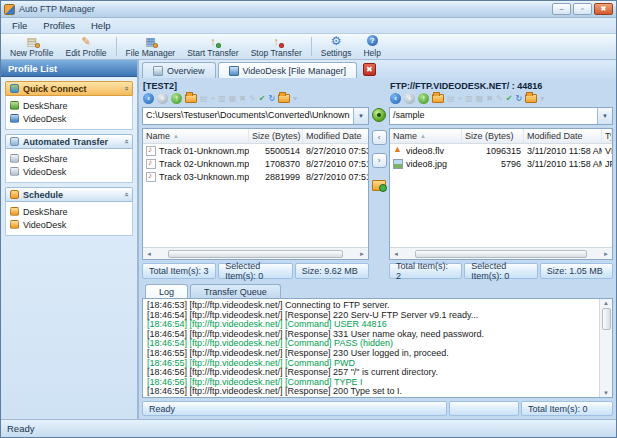  Describe the element at coordinates (256, 150) in the screenshot. I see `file-row: Track 01-Unknown.mp3 5500514 8/27/2010 0…` at that location.